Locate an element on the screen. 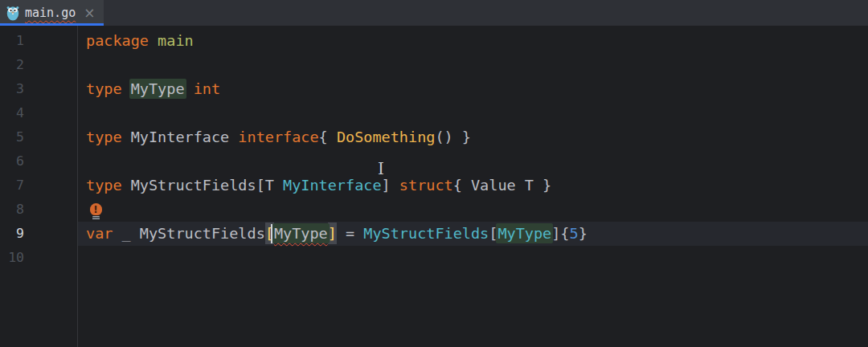 Image resolution: width=868 pixels, height=347 pixels. code-token: ] is located at coordinates (391, 185).